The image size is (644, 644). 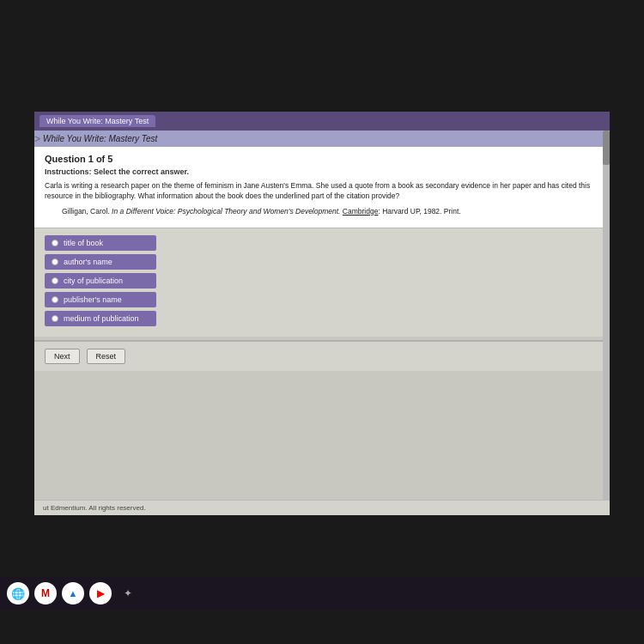 I want to click on radio-city-of-publication, so click(x=55, y=281).